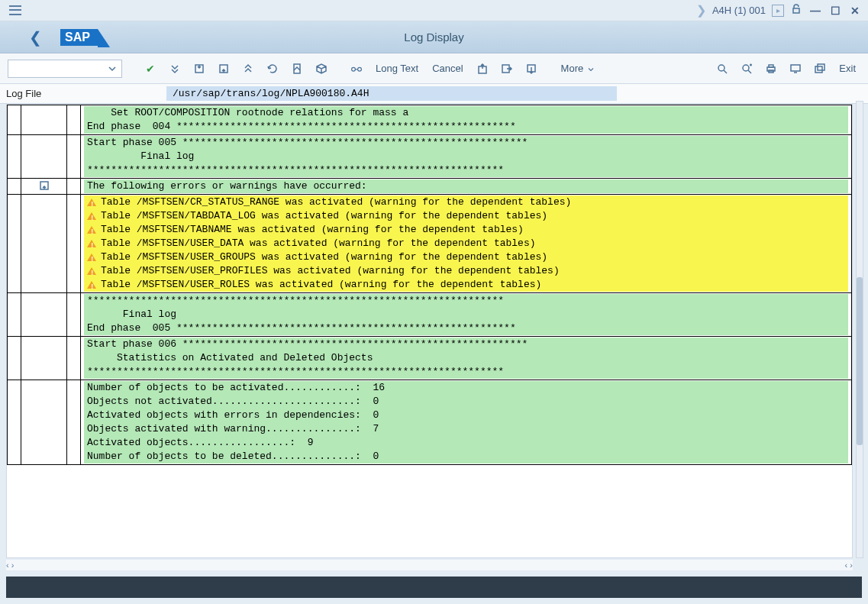 This screenshot has height=604, width=868. Describe the element at coordinates (397, 69) in the screenshot. I see `long-text-button: Long Text` at that location.